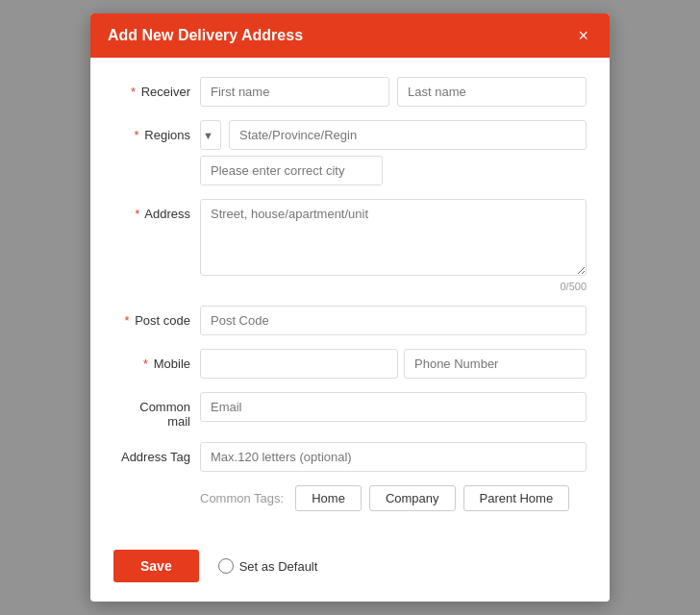  What do you see at coordinates (393, 237) in the screenshot?
I see `address-textarea` at bounding box center [393, 237].